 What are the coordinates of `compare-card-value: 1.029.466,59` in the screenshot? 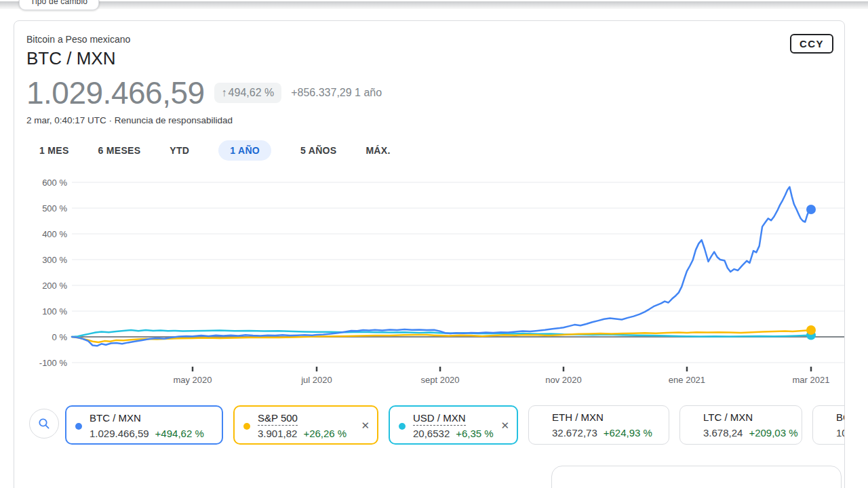 It's located at (119, 434).